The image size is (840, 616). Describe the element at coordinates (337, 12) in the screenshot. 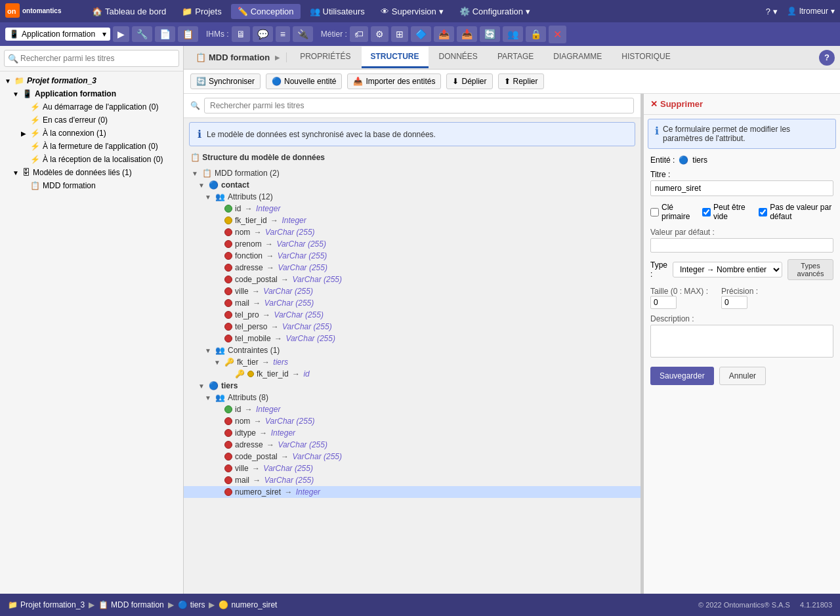

I see `nav-utilisateurs: 👥 Utilisateurs` at that location.